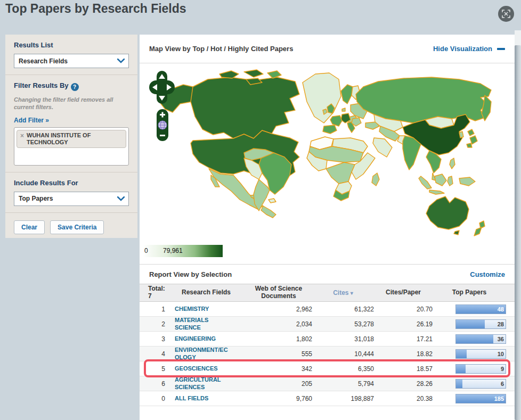 This screenshot has width=521, height=420. I want to click on vertical-scrollbar, so click(518, 225).